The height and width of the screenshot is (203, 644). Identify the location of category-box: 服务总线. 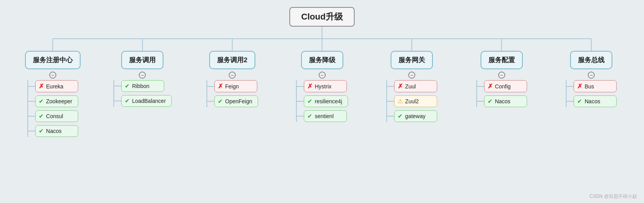
(591, 60).